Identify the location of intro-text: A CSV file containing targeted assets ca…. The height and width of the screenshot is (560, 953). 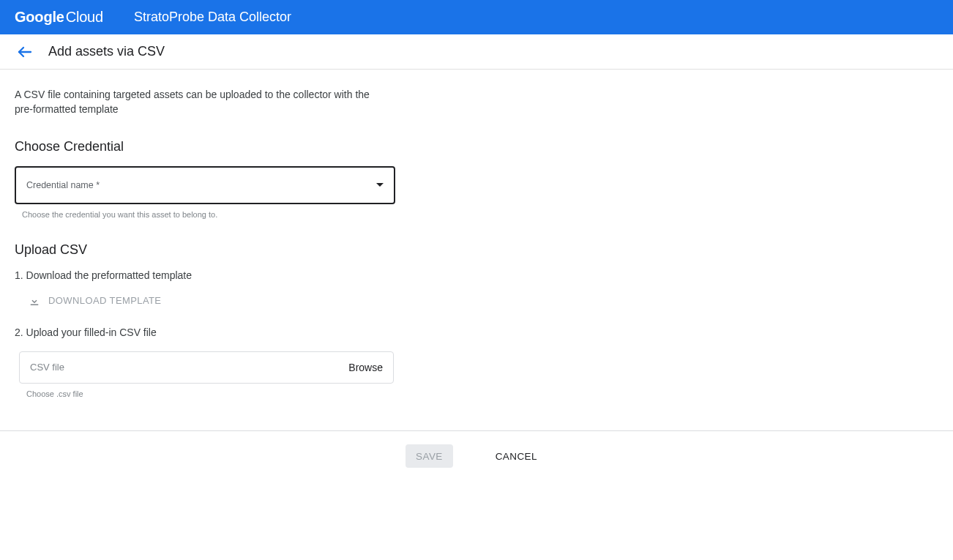
(194, 102).